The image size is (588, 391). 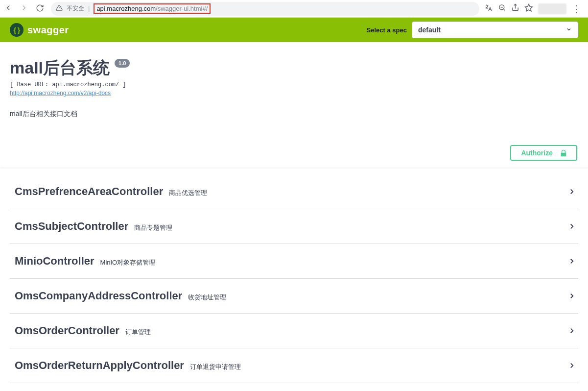 I want to click on swagger-brand-text: swagger, so click(x=48, y=30).